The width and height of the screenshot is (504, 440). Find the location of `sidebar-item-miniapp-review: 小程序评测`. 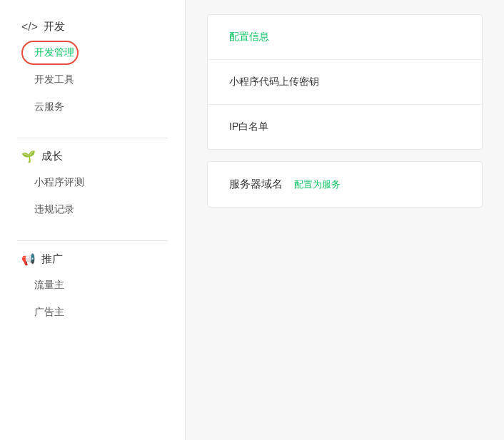

sidebar-item-miniapp-review: 小程序评测 is located at coordinates (93, 183).